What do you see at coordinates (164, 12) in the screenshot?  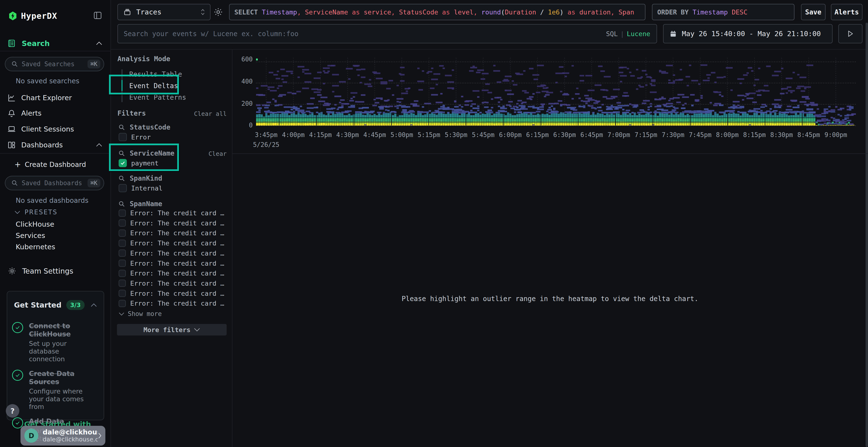 I see `source-select: Traces` at bounding box center [164, 12].